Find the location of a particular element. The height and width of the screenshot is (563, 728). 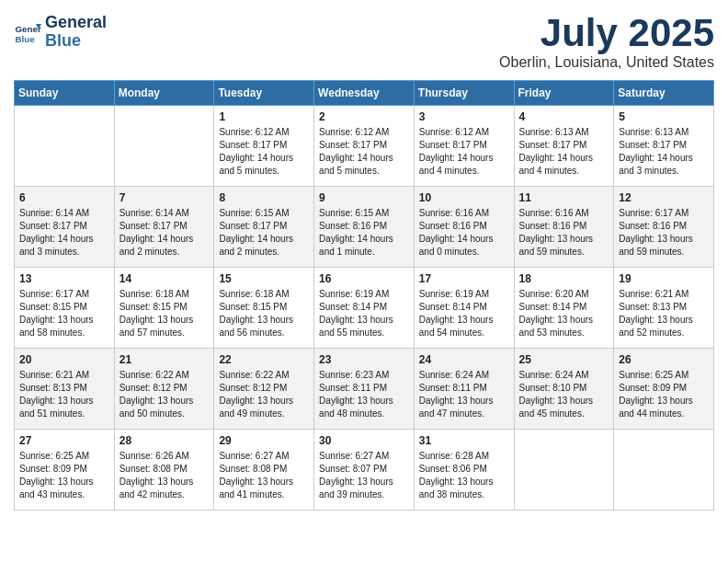

calendar-day-cell: 25Sunrise: 6:24 AMSunset: 8:10 PMDayligh… is located at coordinates (564, 389).